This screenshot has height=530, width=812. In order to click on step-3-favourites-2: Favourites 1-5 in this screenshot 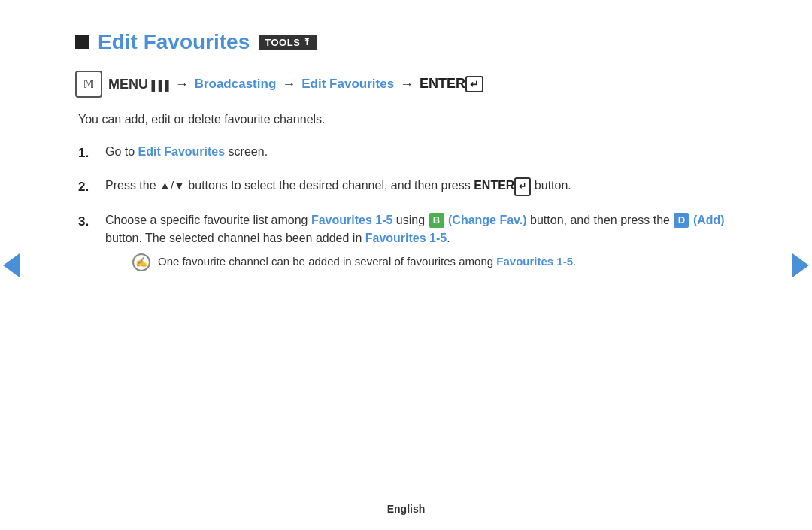, I will do `click(406, 238)`.